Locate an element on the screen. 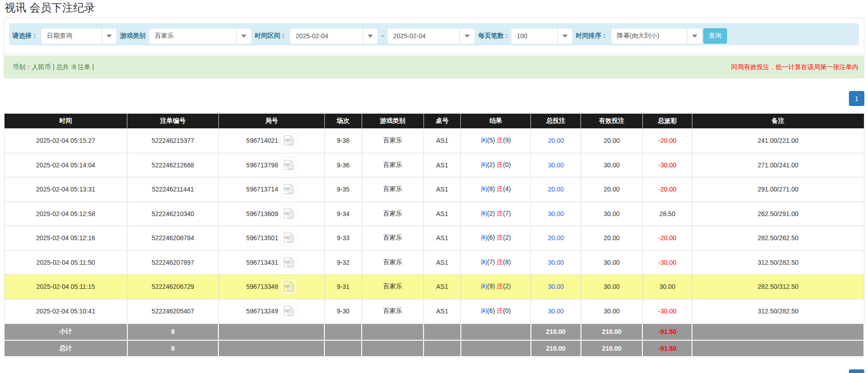 The image size is (868, 373). cell-note: 271.00/241.00 is located at coordinates (778, 165).